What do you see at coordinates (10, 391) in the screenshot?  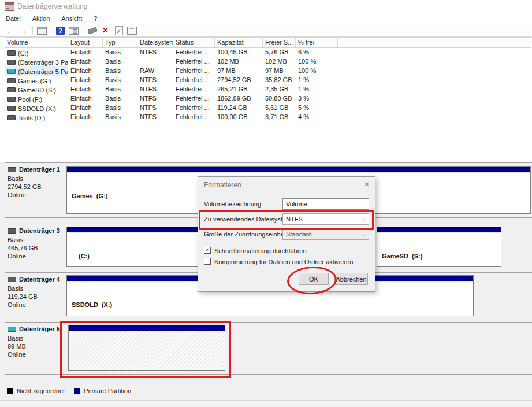 I see `unallocated-swatch-icon` at bounding box center [10, 391].